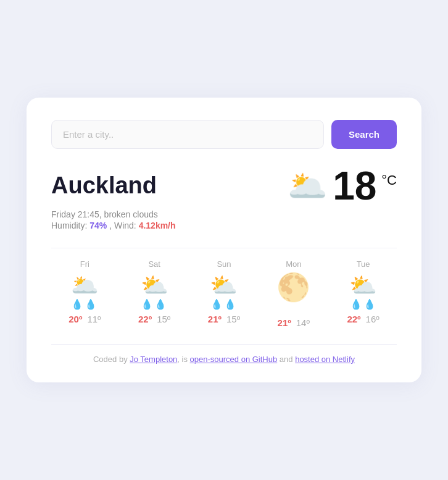  Describe the element at coordinates (85, 319) in the screenshot. I see `forecast-temps-fri: 20º 11º` at that location.